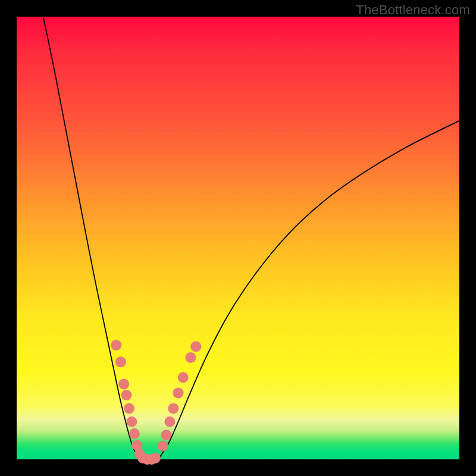 The width and height of the screenshot is (476, 476). Describe the element at coordinates (413, 10) in the screenshot. I see `watermark-text: TheBottleneck.com` at that location.